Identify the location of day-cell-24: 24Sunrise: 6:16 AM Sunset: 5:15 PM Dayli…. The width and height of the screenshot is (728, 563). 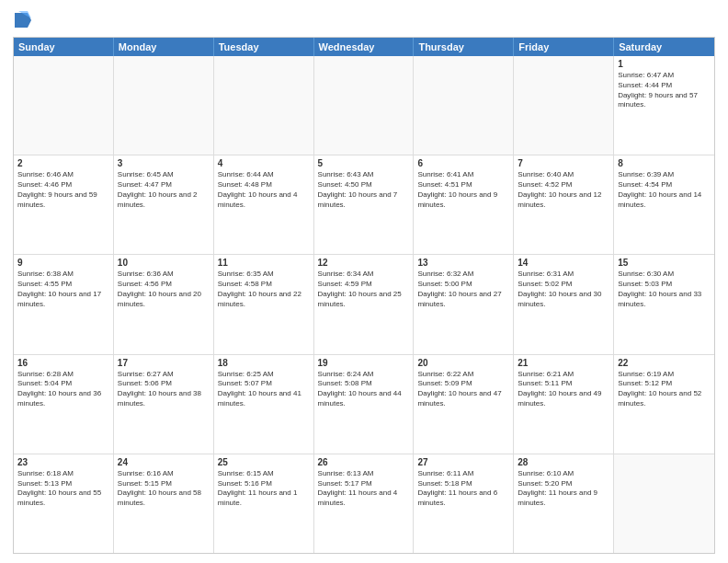
(164, 504).